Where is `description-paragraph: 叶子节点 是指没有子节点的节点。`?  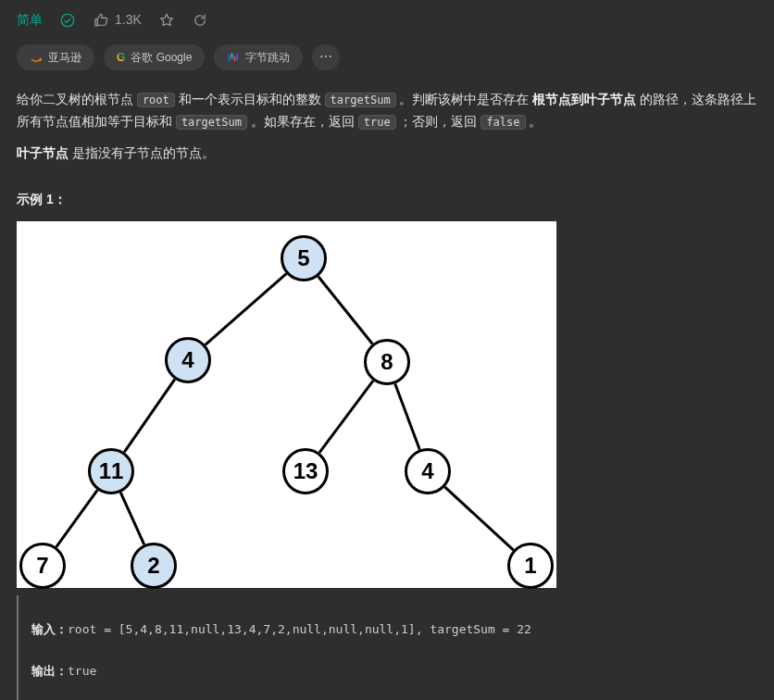
description-paragraph: 叶子节点 是指没有子节点的节点。 is located at coordinates (387, 154).